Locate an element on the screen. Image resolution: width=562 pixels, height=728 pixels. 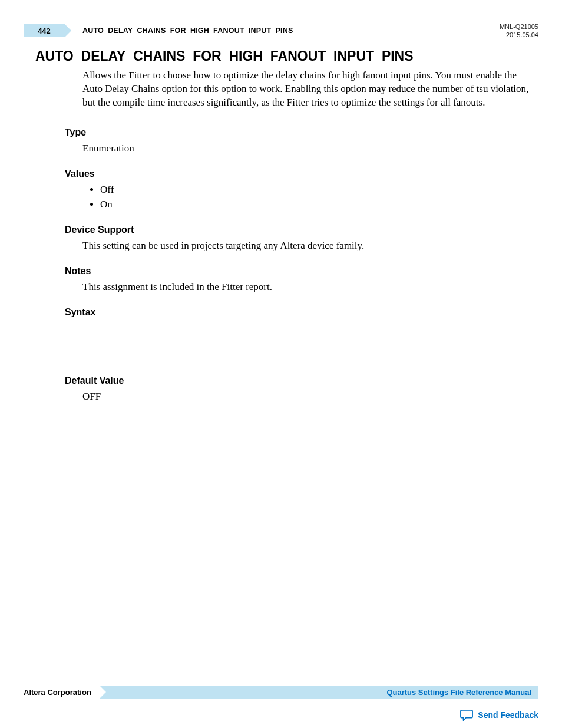
syntax-heading: Syntax is located at coordinates (302, 312).